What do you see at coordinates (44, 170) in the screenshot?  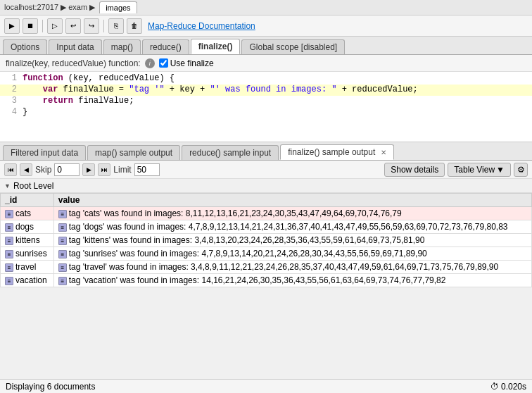 I see `skip-label: Skip` at bounding box center [44, 170].